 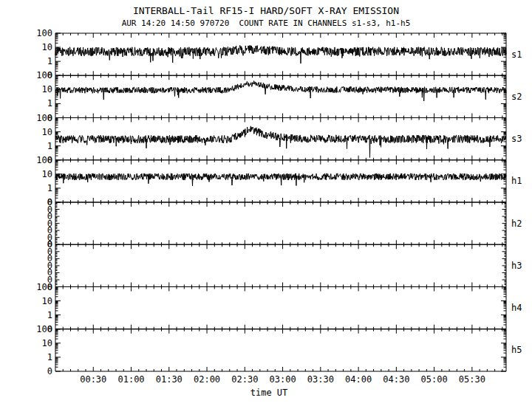 What do you see at coordinates (516, 97) in the screenshot?
I see `channel-label-s2: s2` at bounding box center [516, 97].